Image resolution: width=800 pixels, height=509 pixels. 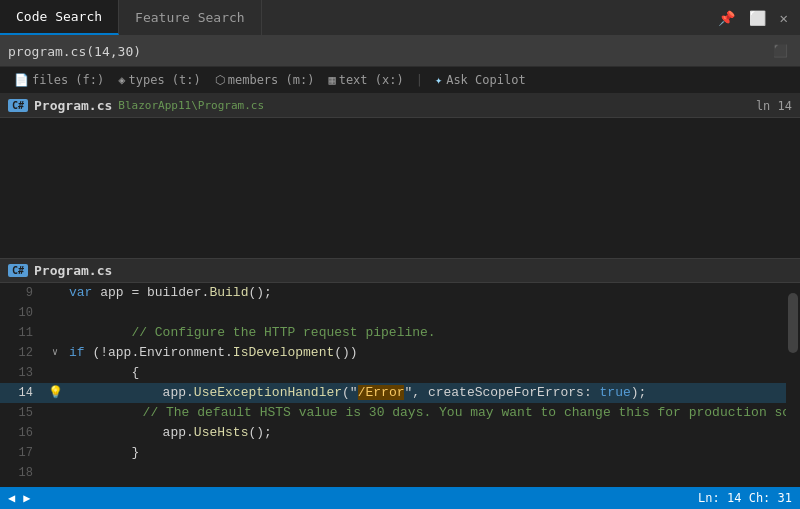 What do you see at coordinates (386, 52) in the screenshot?
I see `search-input` at bounding box center [386, 52].